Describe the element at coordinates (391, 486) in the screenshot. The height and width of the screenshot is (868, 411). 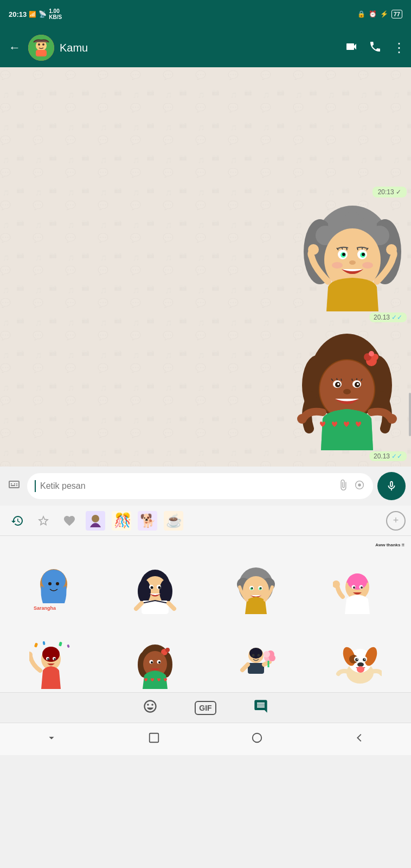
I see `mic-button` at that location.